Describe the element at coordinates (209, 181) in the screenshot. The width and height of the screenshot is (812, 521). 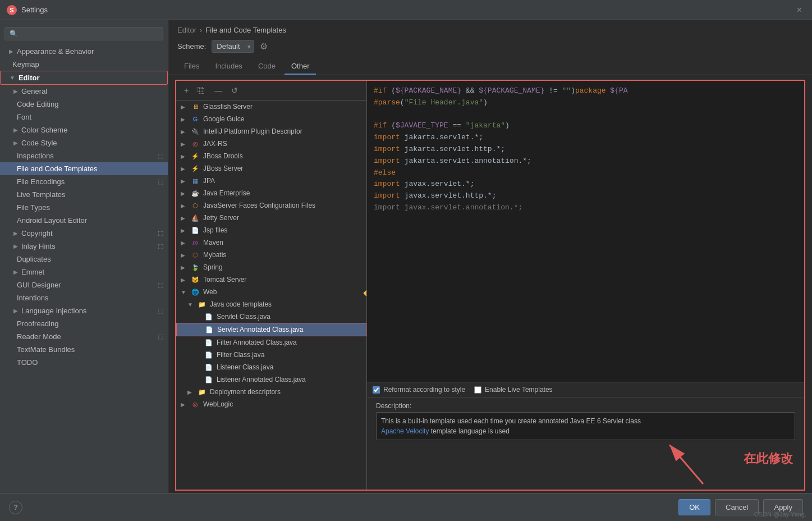
I see `tree-item-label: JPA` at that location.